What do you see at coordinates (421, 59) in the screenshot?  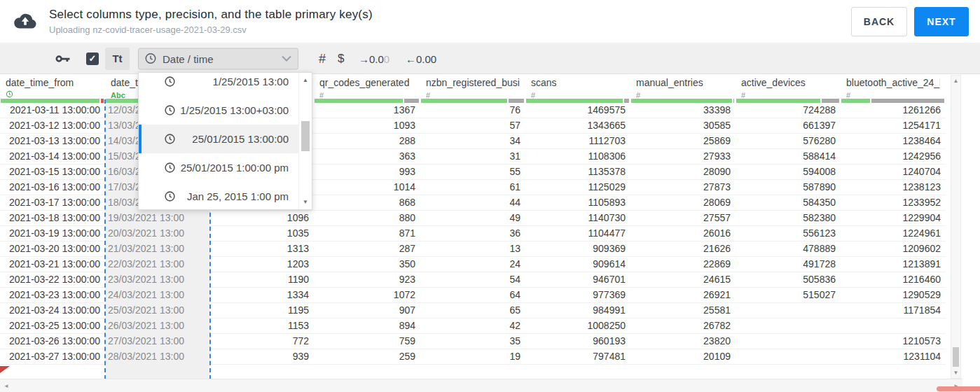 I see `decimal-increase-button: ←0.00` at bounding box center [421, 59].